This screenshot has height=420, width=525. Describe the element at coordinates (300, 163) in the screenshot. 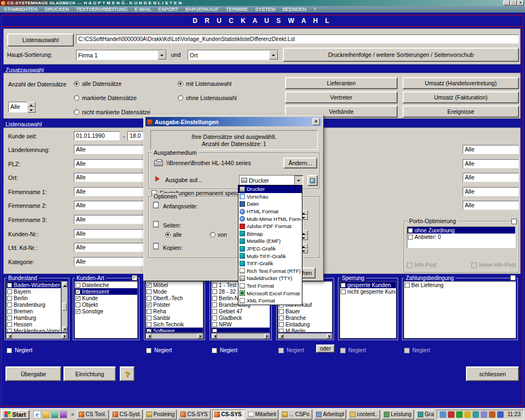

I see `aendern-button: Ändern...` at that location.